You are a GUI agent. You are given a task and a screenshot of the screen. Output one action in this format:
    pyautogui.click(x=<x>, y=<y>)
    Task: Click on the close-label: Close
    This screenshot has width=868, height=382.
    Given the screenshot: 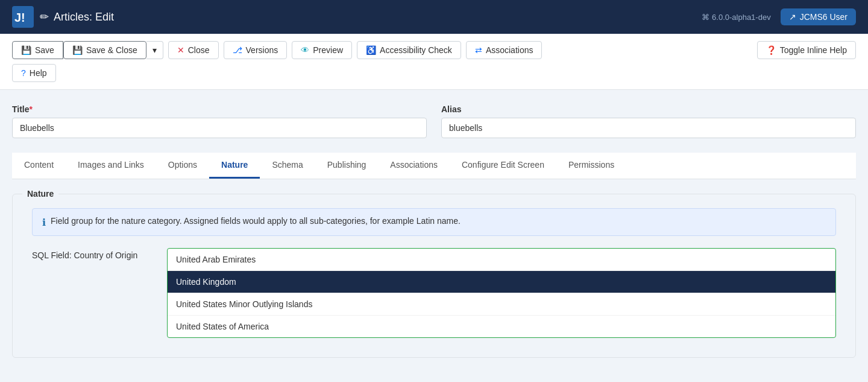 What is the action you would take?
    pyautogui.click(x=199, y=50)
    